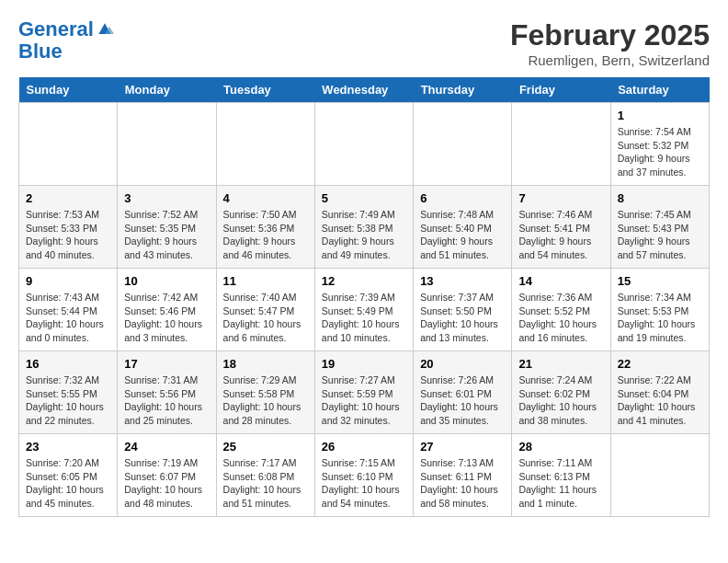  What do you see at coordinates (660, 393) in the screenshot?
I see `day-cell: 22Sunrise: 7:22 AM Sunset: 6:04 PM Dayli…` at bounding box center [660, 393].